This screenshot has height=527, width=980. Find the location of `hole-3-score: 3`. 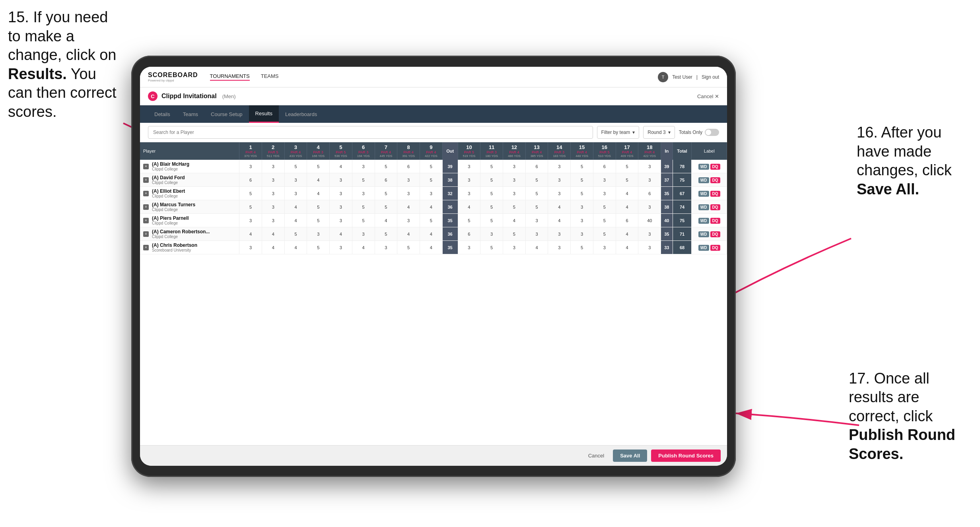

hole-3-score: 3 is located at coordinates (296, 194).